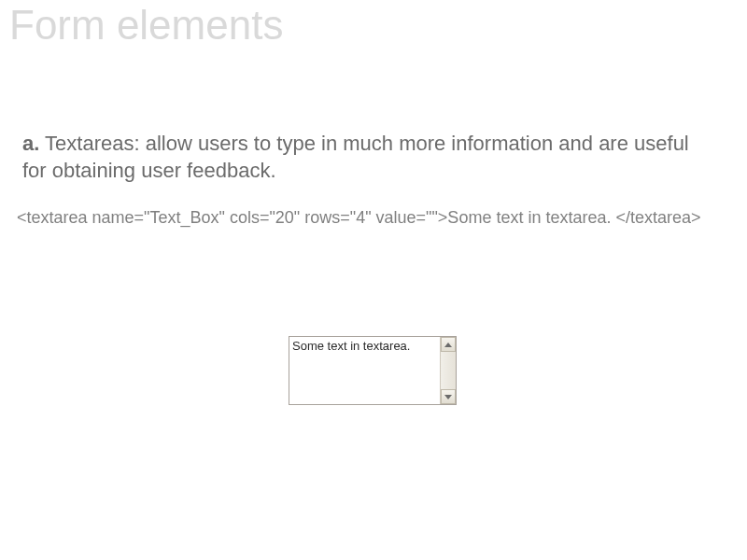 This screenshot has height=560, width=747. What do you see at coordinates (362, 218) in the screenshot?
I see `code-snippet: <textarea name="Text_Box" cols="20" rows…` at bounding box center [362, 218].